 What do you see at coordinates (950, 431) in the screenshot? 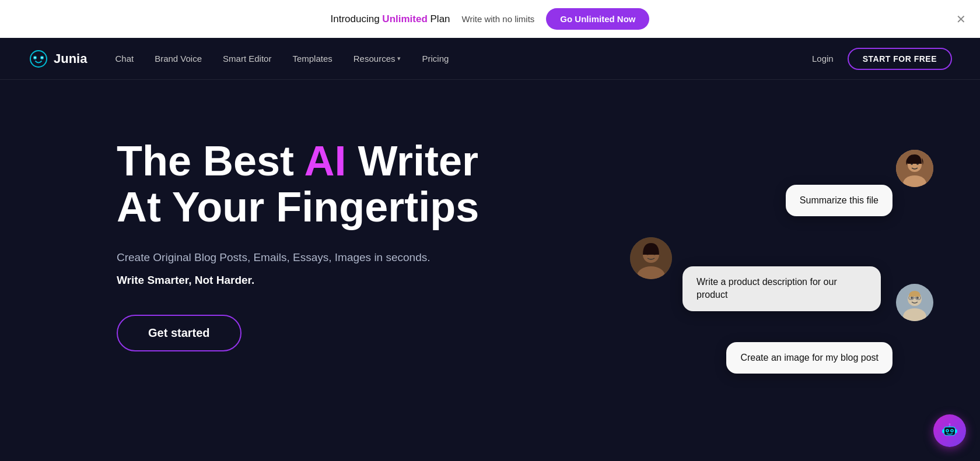
I see `bot-icon` at bounding box center [950, 431].